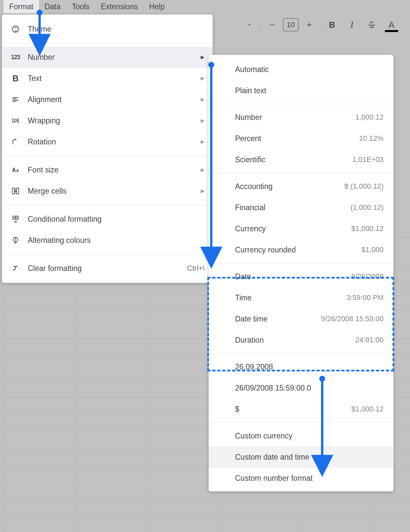 The width and height of the screenshot is (410, 532). I want to click on alternating-colours-icon, so click(16, 240).